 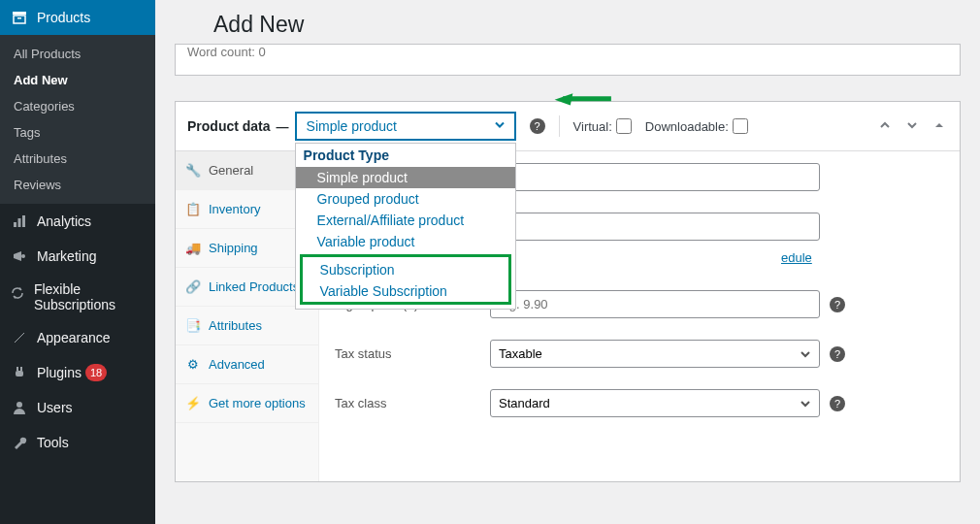 What do you see at coordinates (406, 270) in the screenshot?
I see `option-subscription: Subscription` at bounding box center [406, 270].